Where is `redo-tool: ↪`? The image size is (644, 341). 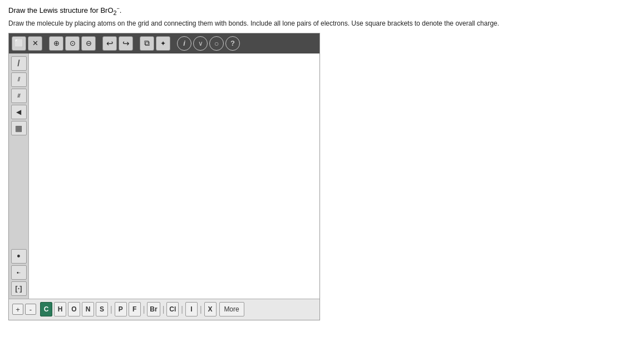
redo-tool: ↪ is located at coordinates (126, 43).